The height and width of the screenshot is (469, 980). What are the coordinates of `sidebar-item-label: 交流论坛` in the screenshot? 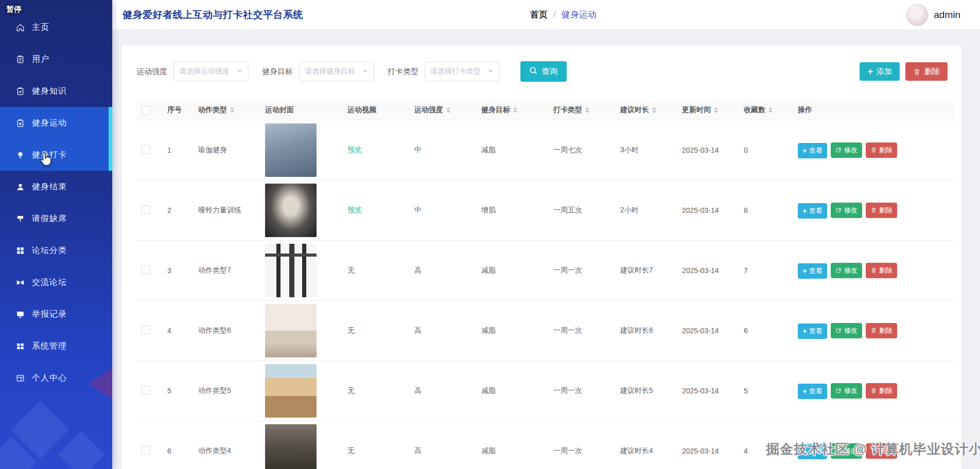 It's located at (49, 283).